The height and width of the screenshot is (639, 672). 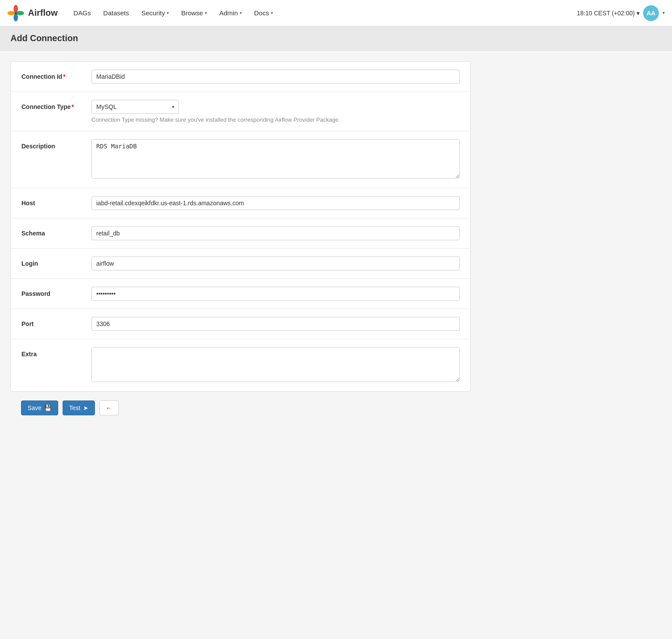 What do you see at coordinates (276, 294) in the screenshot?
I see `password-input` at bounding box center [276, 294].